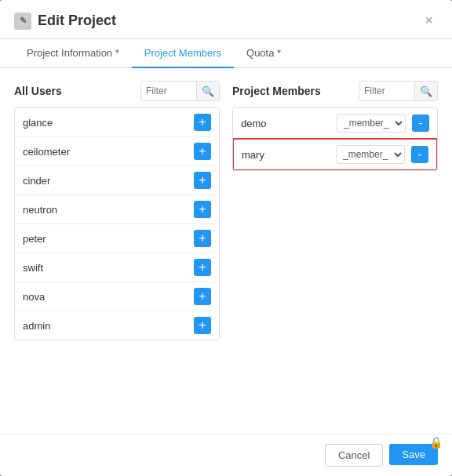 This screenshot has width=452, height=476. I want to click on user-name: cinder, so click(36, 180).